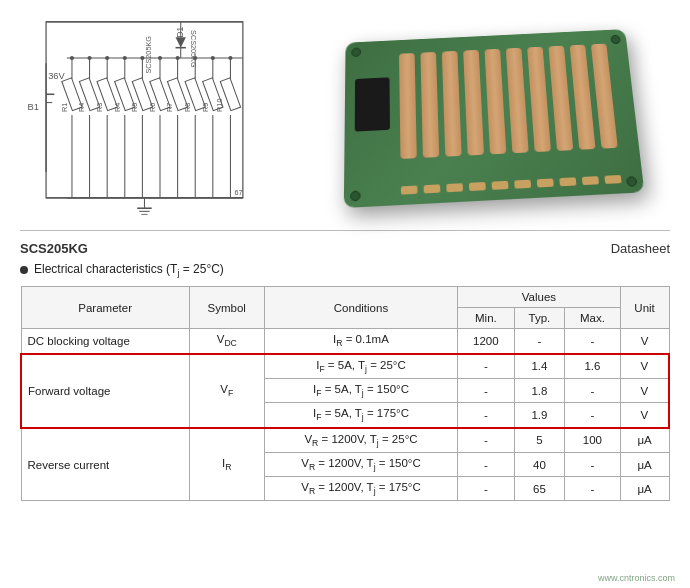 The height and width of the screenshot is (588, 690). What do you see at coordinates (644, 366) in the screenshot?
I see `unit-fv1: V` at bounding box center [644, 366].